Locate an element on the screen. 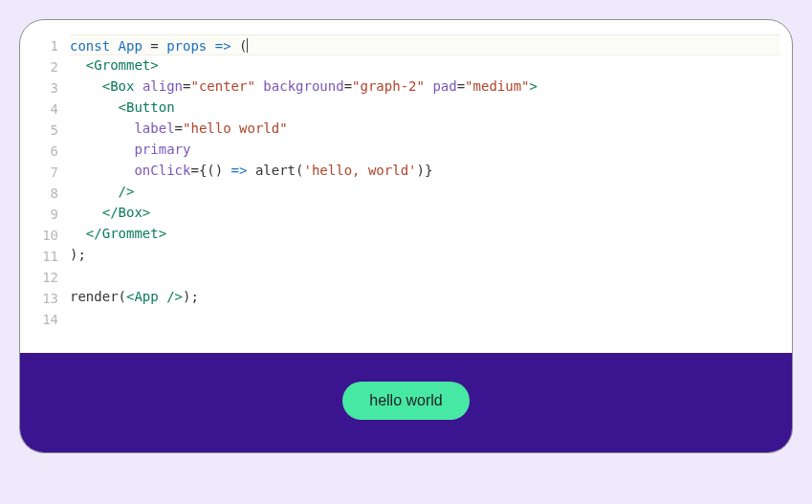 Image resolution: width=812 pixels, height=504 pixels. line-number: 6 is located at coordinates (45, 151).